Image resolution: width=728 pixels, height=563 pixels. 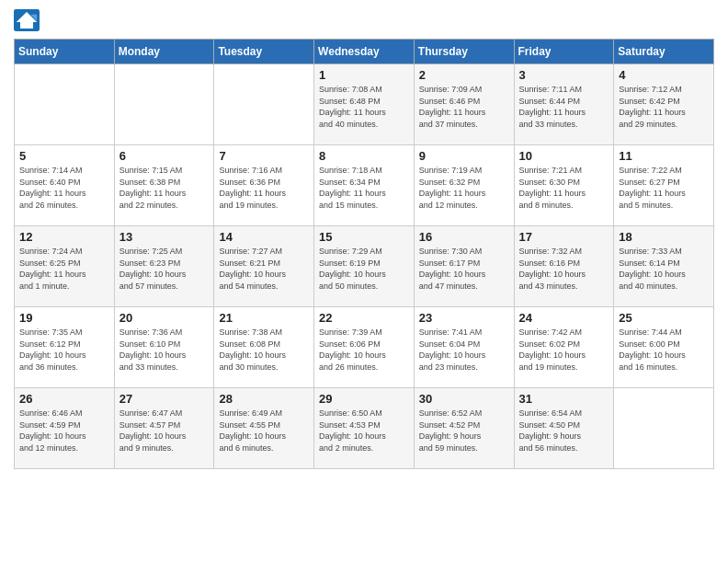 What do you see at coordinates (464, 107) in the screenshot?
I see `cell-info: Sunrise: 7:09 AM Sunset: 6:46 PM Dayligh…` at bounding box center [464, 107].